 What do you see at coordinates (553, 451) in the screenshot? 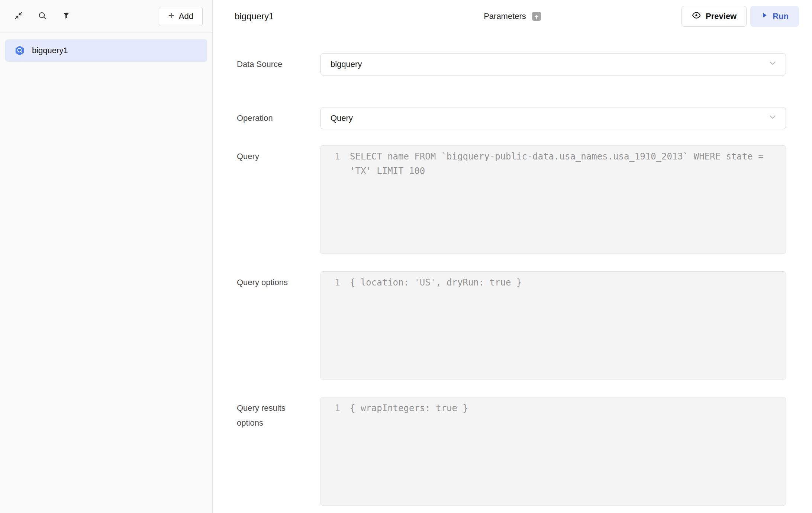
I see `query-results-options-editor: 1 { wrapIntegers: true }` at bounding box center [553, 451].